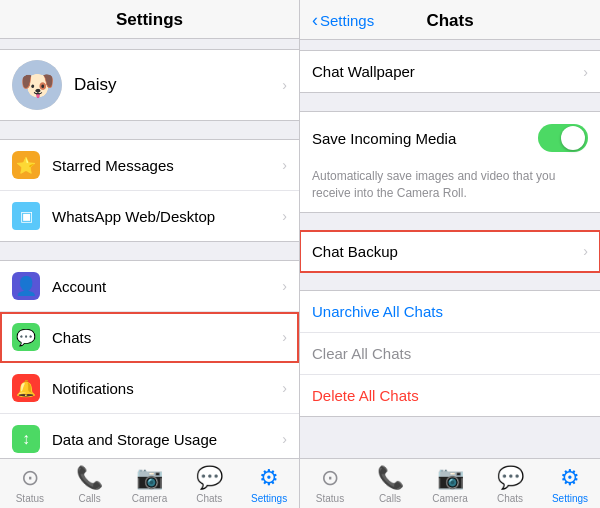 Image resolution: width=600 pixels, height=508 pixels. What do you see at coordinates (378, 312) in the screenshot?
I see `unarchive-label: Unarchive All Chats` at bounding box center [378, 312].